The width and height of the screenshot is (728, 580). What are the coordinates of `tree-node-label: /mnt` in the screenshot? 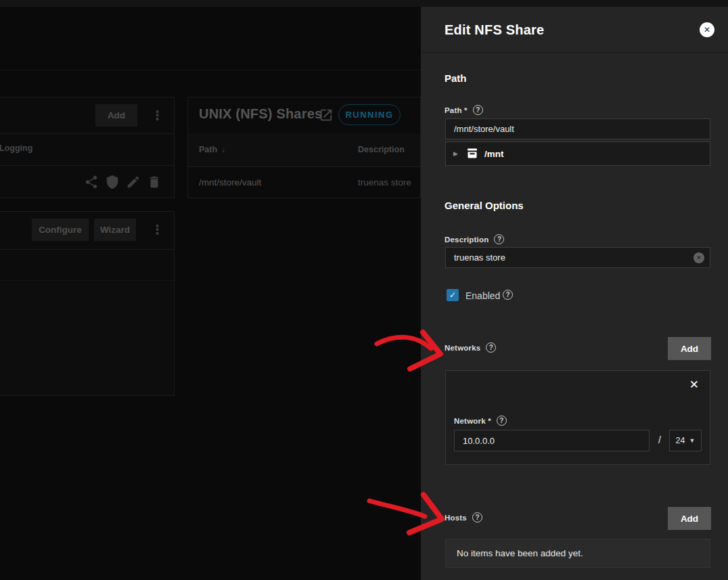 It's located at (494, 154).